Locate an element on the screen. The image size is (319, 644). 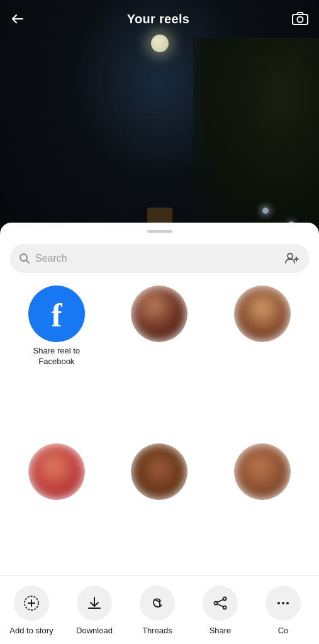
tree-decoration is located at coordinates (256, 132).